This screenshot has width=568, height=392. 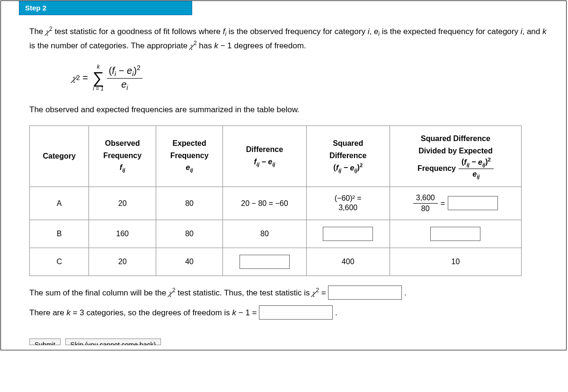 What do you see at coordinates (369, 31) in the screenshot?
I see `var-i: i` at bounding box center [369, 31].